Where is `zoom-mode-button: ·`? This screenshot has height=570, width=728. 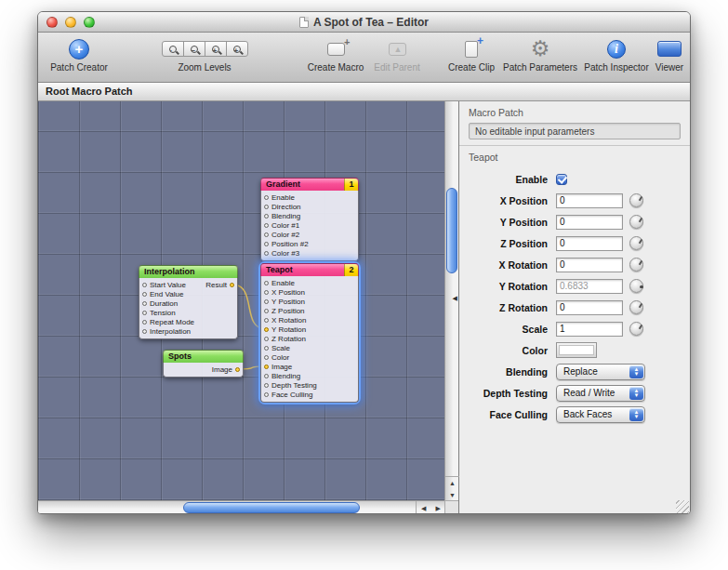
zoom-mode-button: · is located at coordinates (173, 48).